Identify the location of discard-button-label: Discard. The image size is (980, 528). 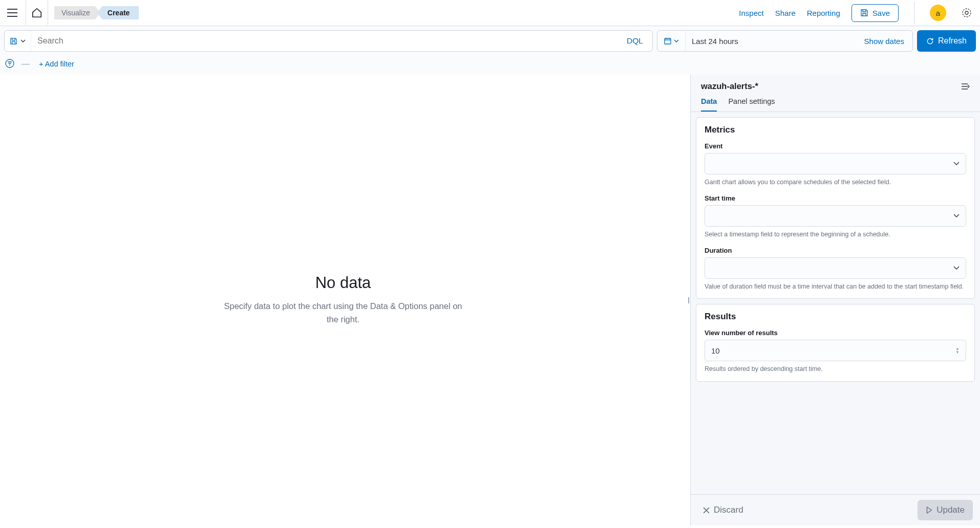
(729, 510).